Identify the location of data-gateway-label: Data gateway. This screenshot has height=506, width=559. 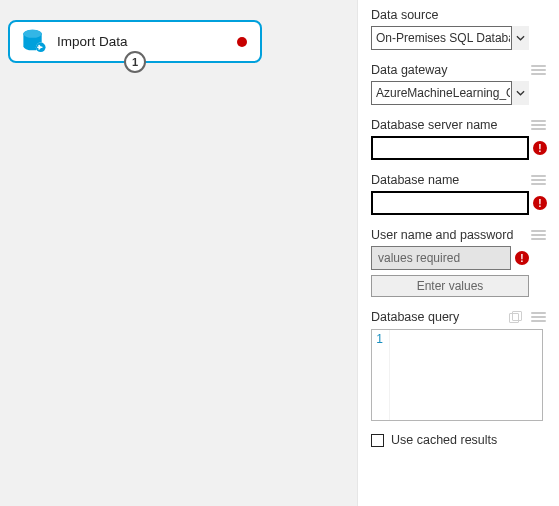
(409, 70).